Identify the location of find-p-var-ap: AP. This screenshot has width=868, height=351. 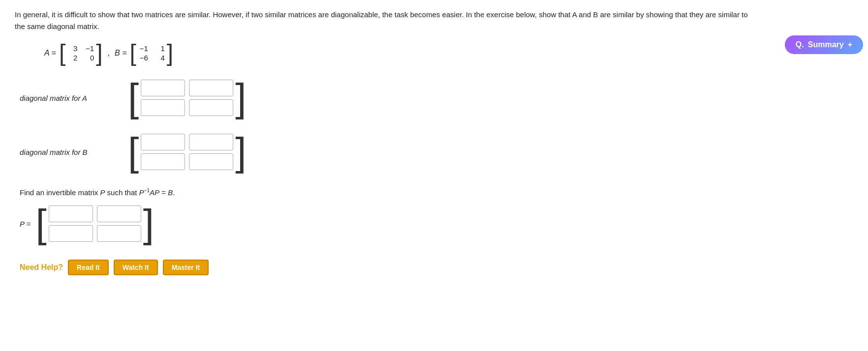
(155, 193).